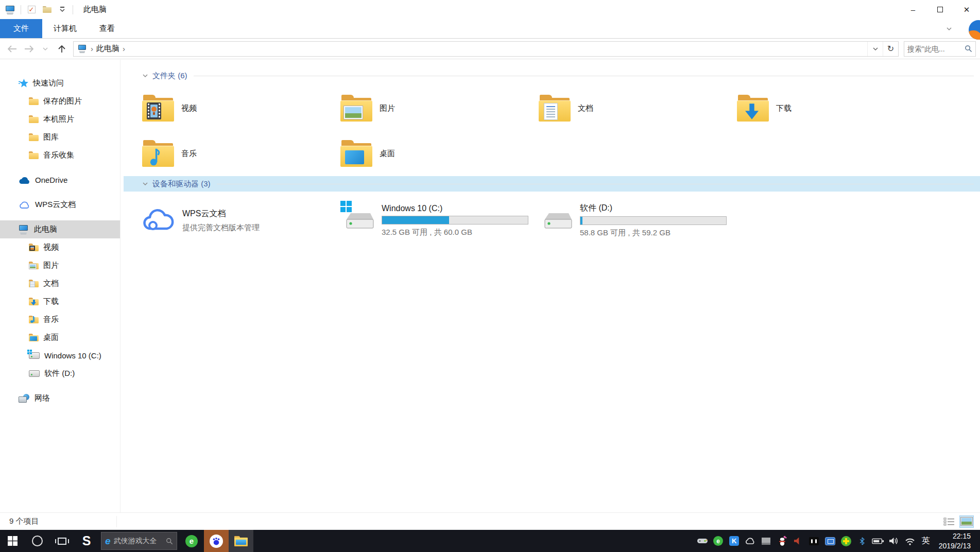 The width and height of the screenshot is (980, 552). What do you see at coordinates (51, 338) in the screenshot?
I see `sidebar-item-label: 桌面` at bounding box center [51, 338].